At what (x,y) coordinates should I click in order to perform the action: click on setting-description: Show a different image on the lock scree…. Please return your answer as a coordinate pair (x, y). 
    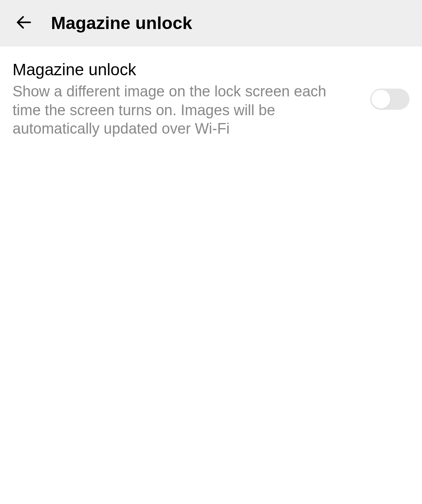
    Looking at the image, I should click on (184, 111).